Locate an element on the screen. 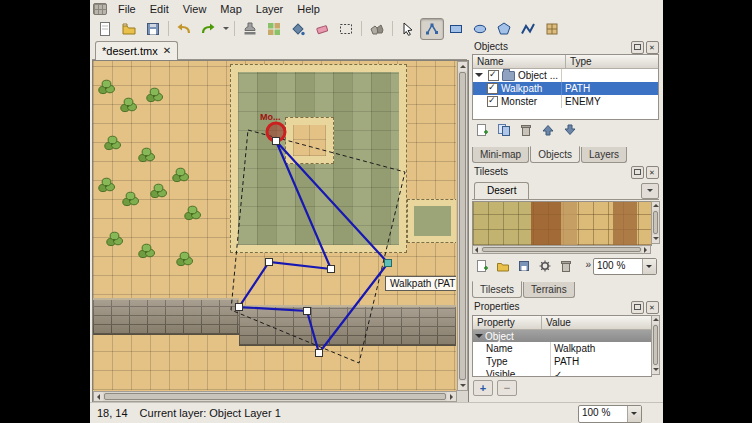 This screenshot has height=423, width=752. canvas-vscrollbar is located at coordinates (462, 226).